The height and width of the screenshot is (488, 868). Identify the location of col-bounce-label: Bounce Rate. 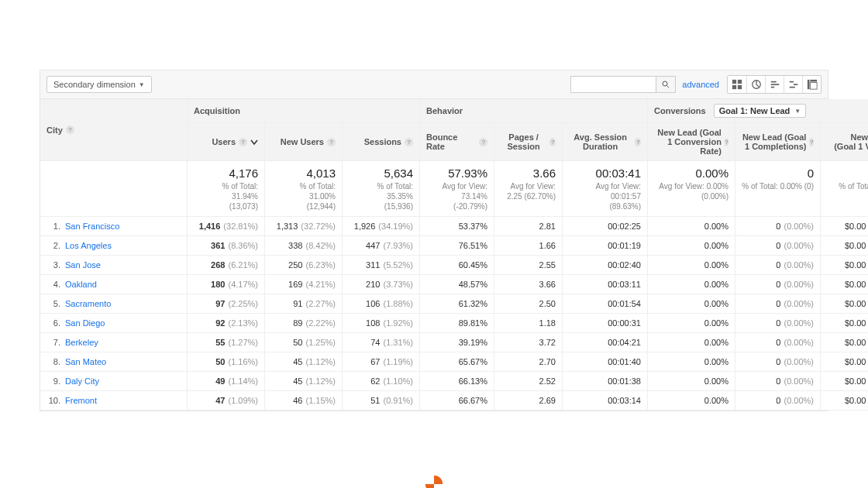
(451, 142).